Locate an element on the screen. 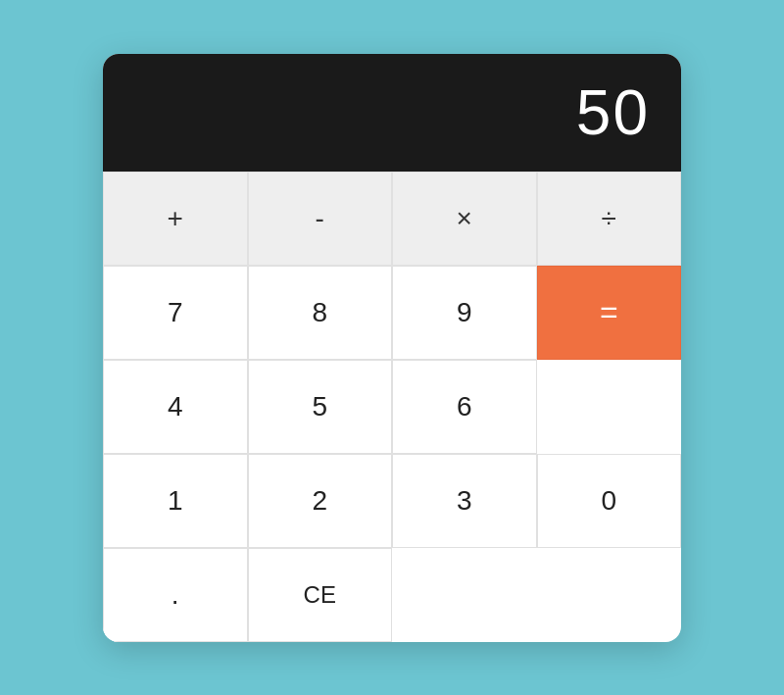  plus-button: + is located at coordinates (175, 219).